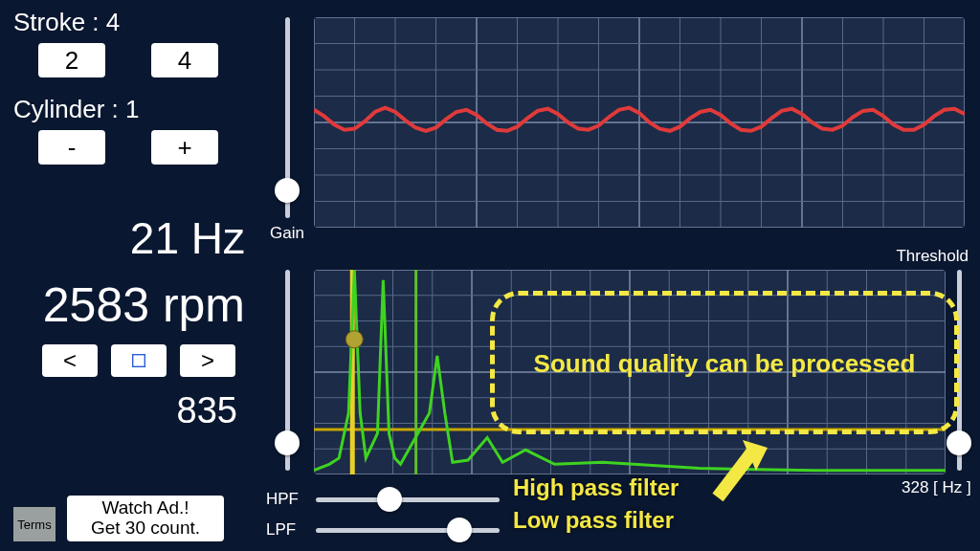 Image resolution: width=980 pixels, height=551 pixels. What do you see at coordinates (139, 361) in the screenshot?
I see `stop-icon` at bounding box center [139, 361].